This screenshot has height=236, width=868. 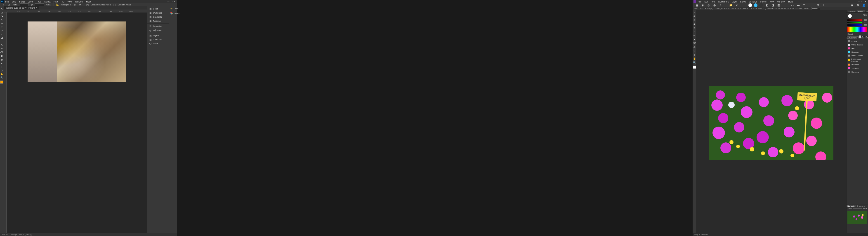 What do you see at coordinates (816, 9) in the screenshot?
I see `units-dropdown: Pixels` at bounding box center [816, 9].